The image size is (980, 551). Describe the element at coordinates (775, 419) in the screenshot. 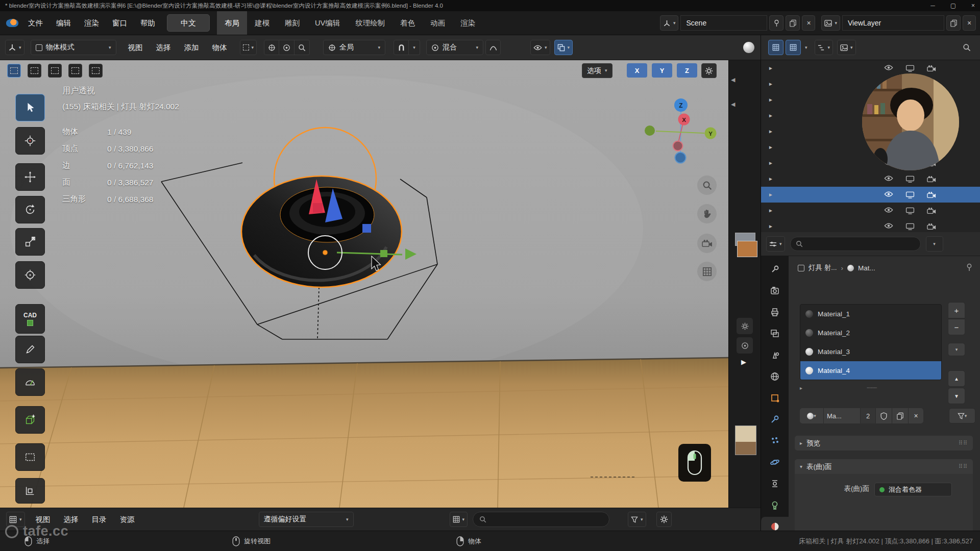

I see `tab-modifiers` at that location.